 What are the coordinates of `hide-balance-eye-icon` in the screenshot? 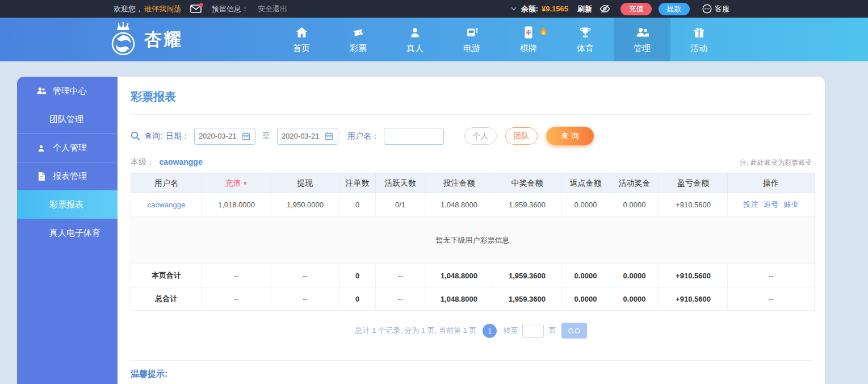 It's located at (605, 9).